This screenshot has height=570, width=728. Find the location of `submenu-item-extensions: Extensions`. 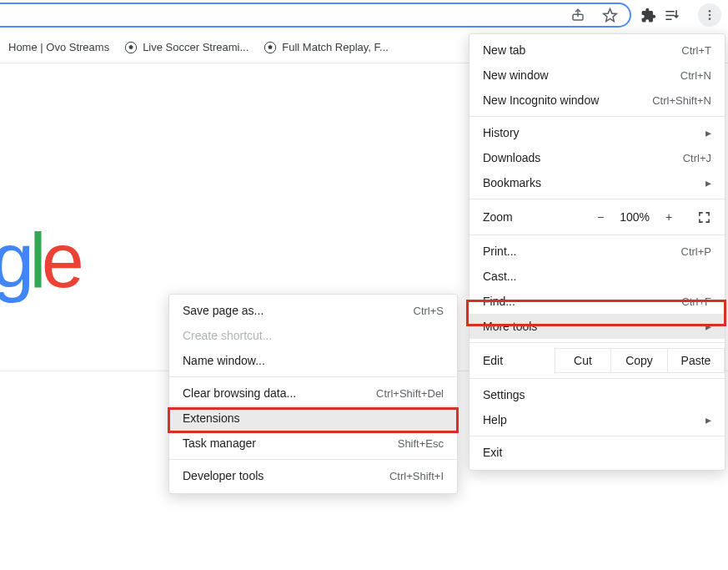

submenu-item-extensions: Extensions is located at coordinates (314, 418).